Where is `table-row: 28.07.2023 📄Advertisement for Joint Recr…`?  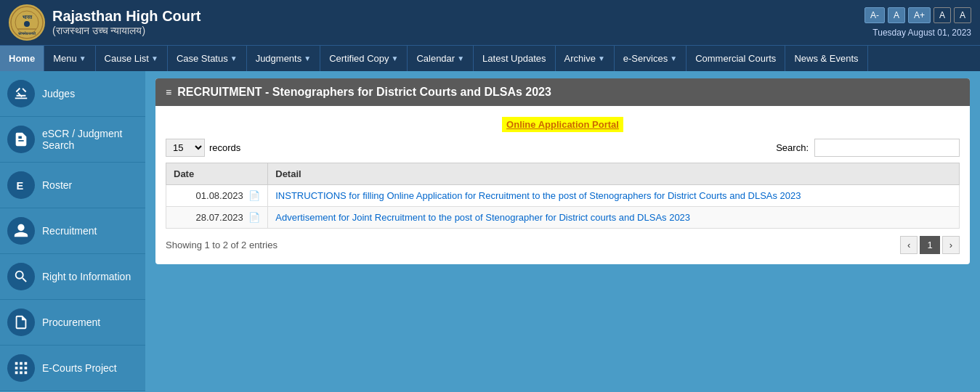
table-row: 28.07.2023 📄Advertisement for Joint Recr… is located at coordinates (563, 218).